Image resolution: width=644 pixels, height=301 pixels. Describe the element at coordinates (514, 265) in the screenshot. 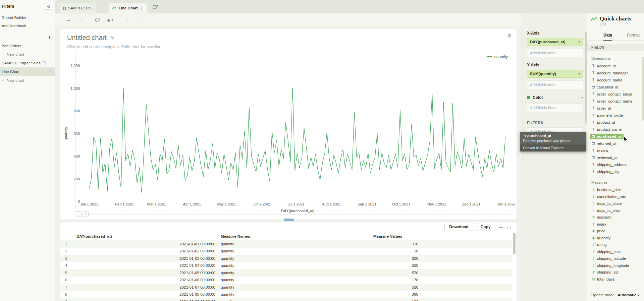

I see `table-scrollbar` at that location.